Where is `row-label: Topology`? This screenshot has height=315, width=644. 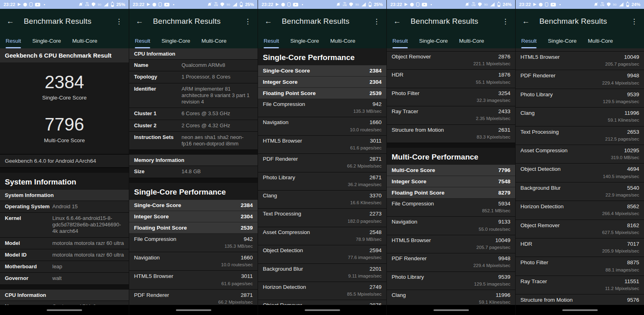
row-label: Topology is located at coordinates (158, 77).